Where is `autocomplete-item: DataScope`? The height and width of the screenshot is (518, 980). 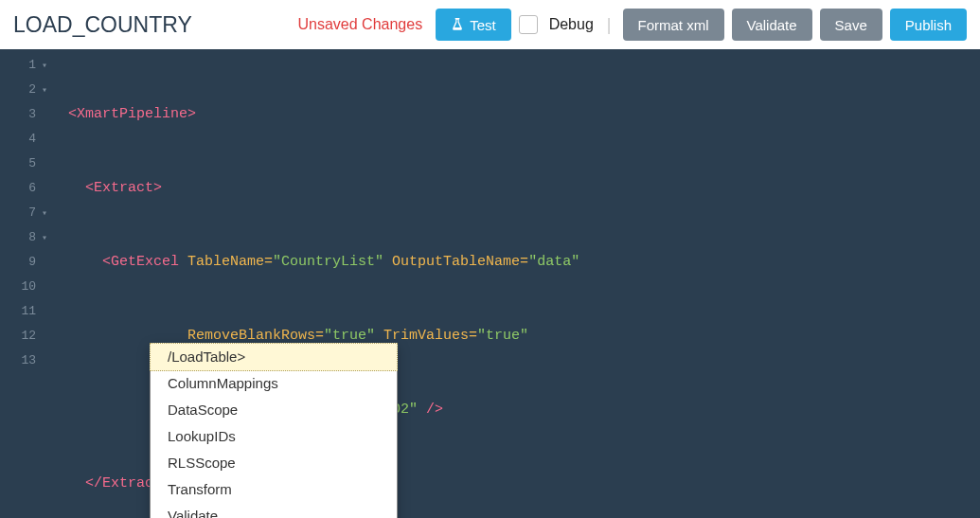 autocomplete-item: DataScope is located at coordinates (274, 410).